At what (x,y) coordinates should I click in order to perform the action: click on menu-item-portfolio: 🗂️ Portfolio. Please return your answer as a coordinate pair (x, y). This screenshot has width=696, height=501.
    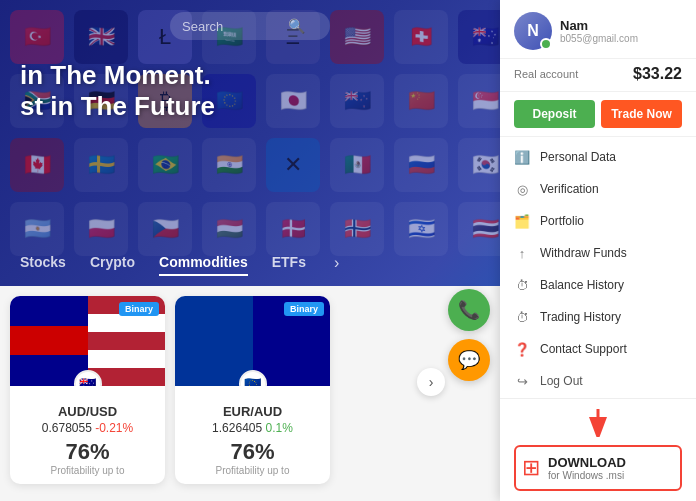
    Looking at the image, I should click on (598, 221).